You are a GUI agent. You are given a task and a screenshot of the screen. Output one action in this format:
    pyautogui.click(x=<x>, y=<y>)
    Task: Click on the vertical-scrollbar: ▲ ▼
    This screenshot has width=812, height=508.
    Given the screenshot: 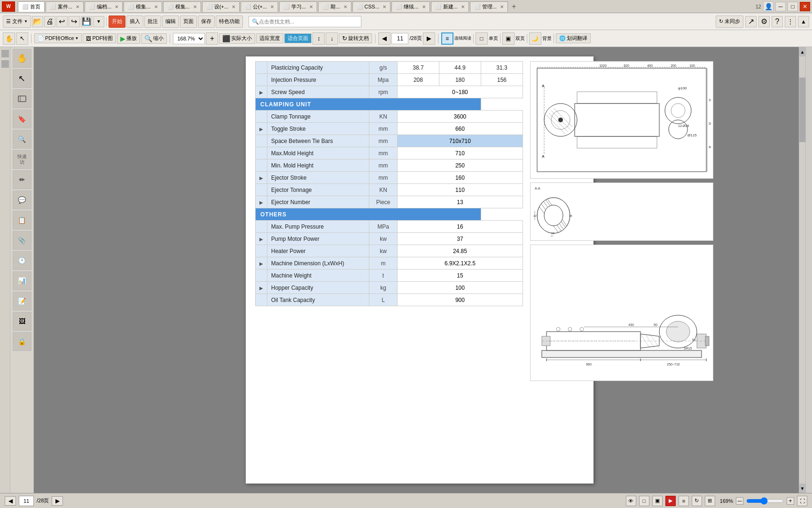 What is the action you would take?
    pyautogui.click(x=802, y=270)
    